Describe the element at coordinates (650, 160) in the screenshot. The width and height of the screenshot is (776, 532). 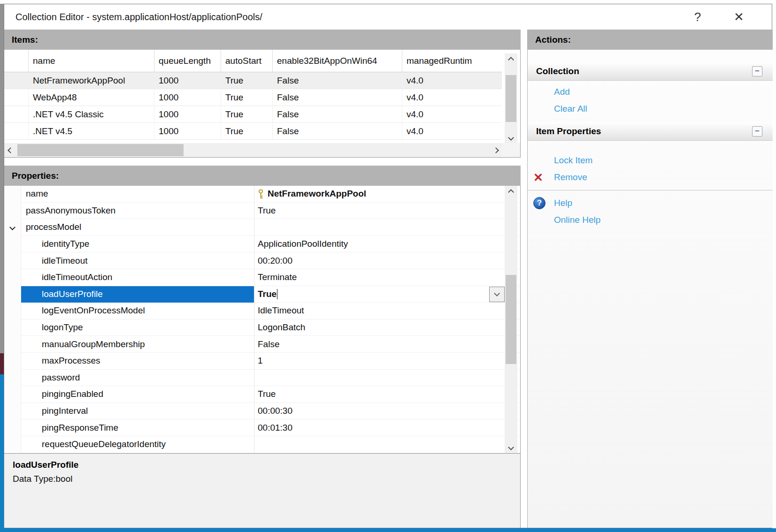
I see `action-lock-item: Lock Item` at that location.